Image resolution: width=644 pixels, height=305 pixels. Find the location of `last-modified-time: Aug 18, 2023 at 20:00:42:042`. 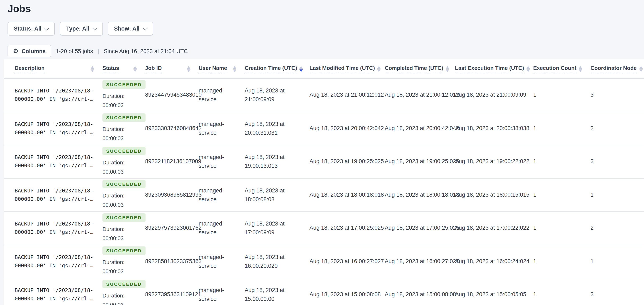

last-modified-time: Aug 18, 2023 at 20:00:42:042 is located at coordinates (347, 128).